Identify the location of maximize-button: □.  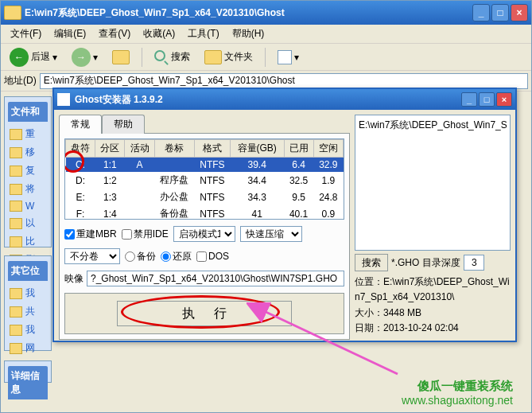
(500, 13).